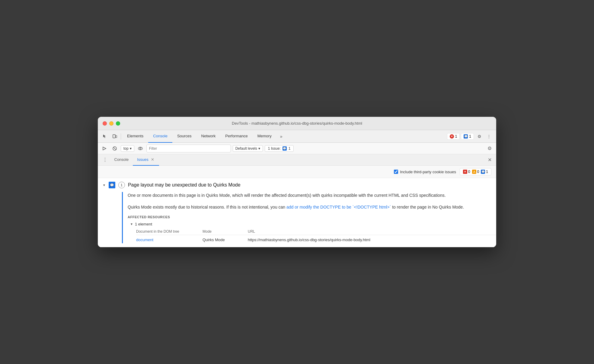  What do you see at coordinates (248, 148) in the screenshot?
I see `log-levels-button: Default levels ▾` at bounding box center [248, 148].